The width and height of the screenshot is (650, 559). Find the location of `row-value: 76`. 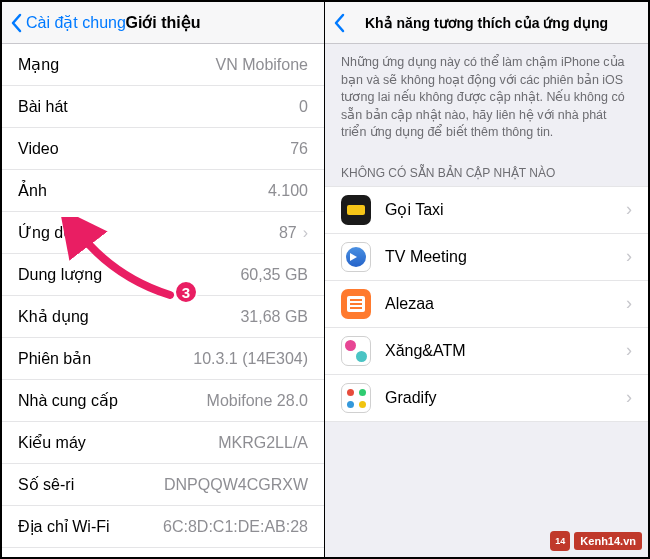

row-value: 76 is located at coordinates (299, 149).